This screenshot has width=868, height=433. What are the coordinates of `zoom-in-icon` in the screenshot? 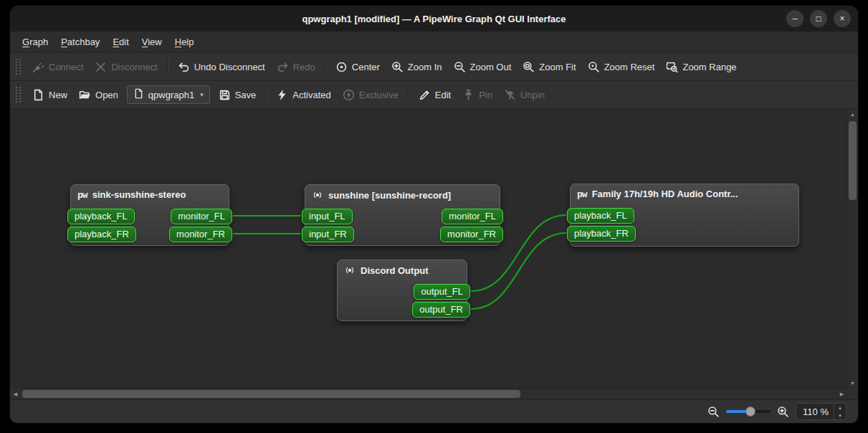 It's located at (397, 67).